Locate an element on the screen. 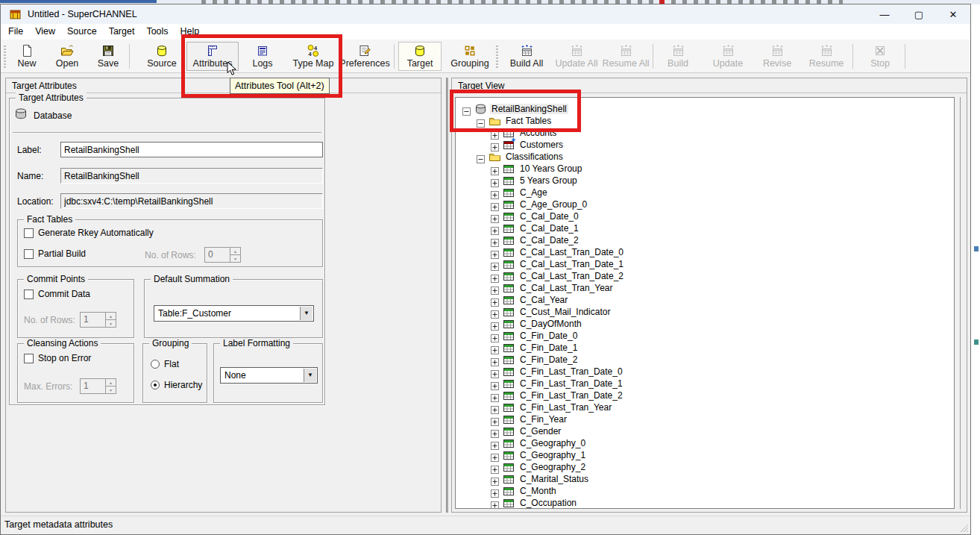  tree-item-label: C_Cal_Last_Tran_Date_2 is located at coordinates (571, 276).